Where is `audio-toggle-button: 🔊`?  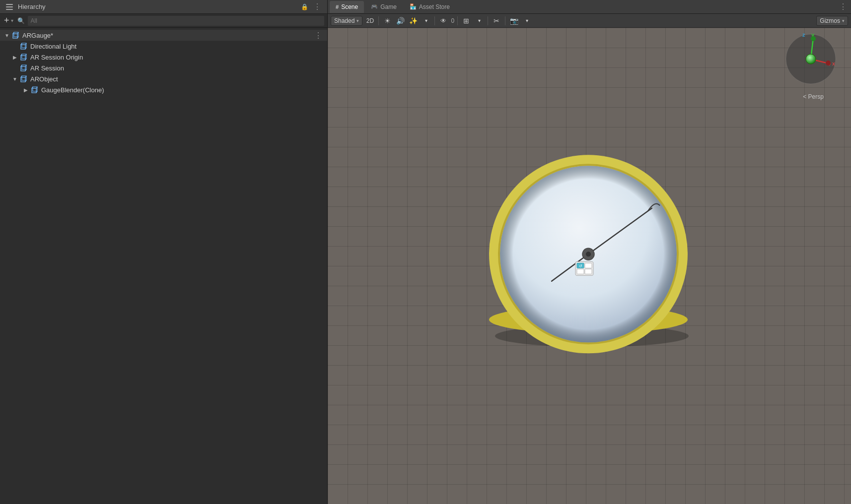
audio-toggle-button: 🔊 is located at coordinates (400, 21).